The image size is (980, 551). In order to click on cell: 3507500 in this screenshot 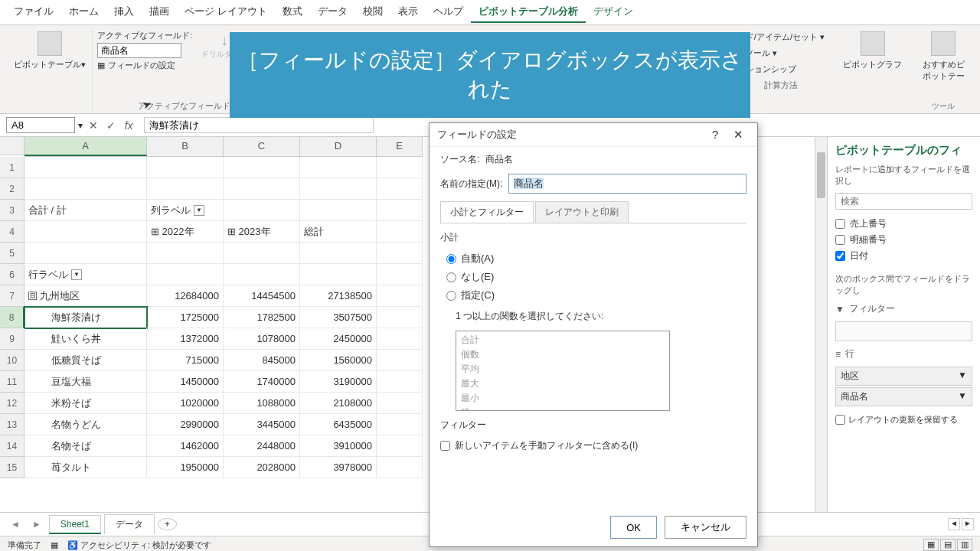, I will do `click(338, 318)`.